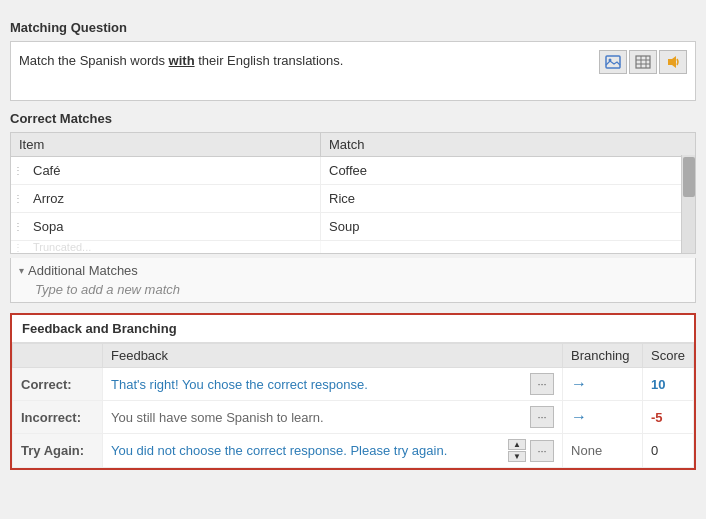 This screenshot has width=706, height=519. I want to click on match-cell: Rice, so click(497, 198).